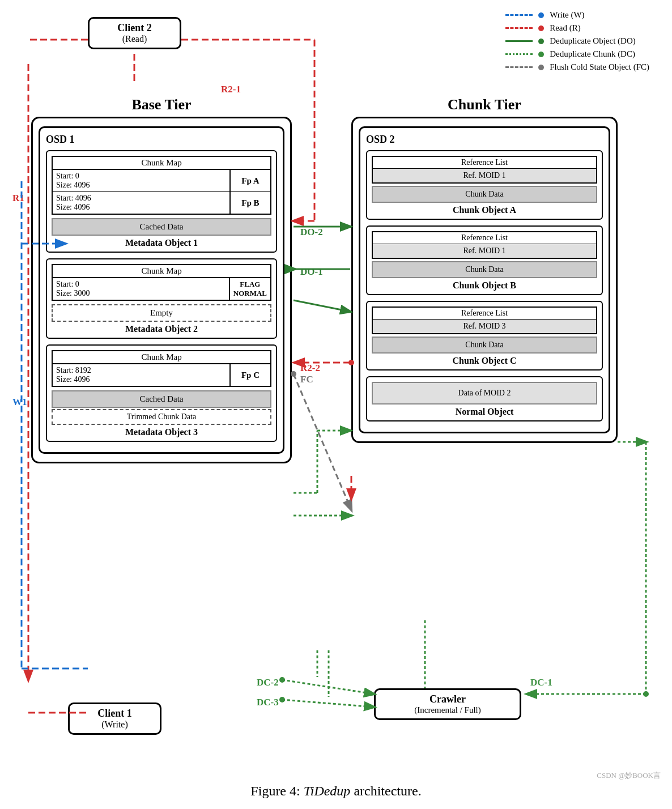 This screenshot has height=809, width=672. What do you see at coordinates (161, 299) in the screenshot?
I see `metadata-object-2: Chunk Map Start: 0Size: 3000 FLAGNORMAL …` at bounding box center [161, 299].